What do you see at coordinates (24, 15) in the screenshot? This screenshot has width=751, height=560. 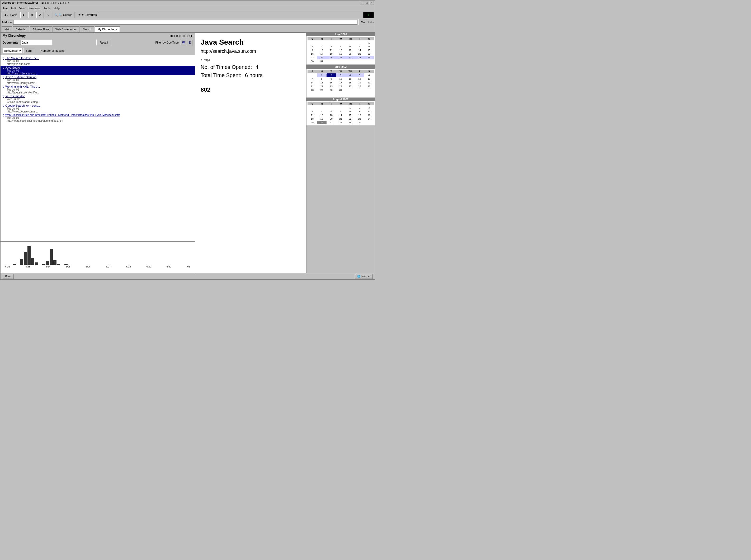 I see `forward-button: ▶` at bounding box center [24, 15].